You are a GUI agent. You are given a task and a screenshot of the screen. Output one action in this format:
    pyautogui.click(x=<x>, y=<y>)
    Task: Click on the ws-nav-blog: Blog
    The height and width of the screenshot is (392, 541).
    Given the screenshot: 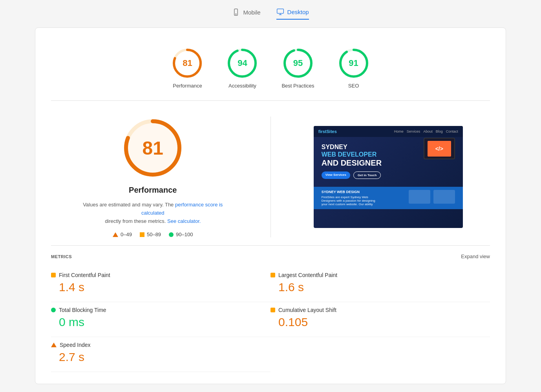 What is the action you would take?
    pyautogui.click(x=439, y=131)
    